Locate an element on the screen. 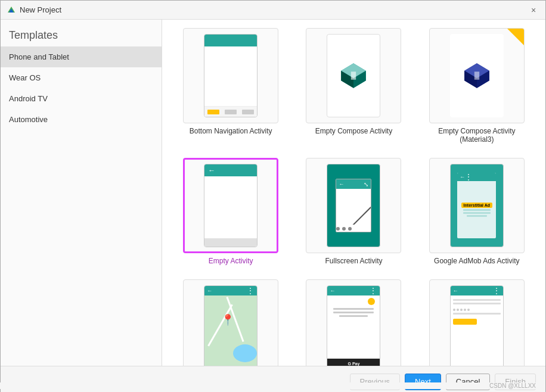 The width and height of the screenshot is (546, 392). template-card-empty-compose: Empty Compose Activity is located at coordinates (353, 86).